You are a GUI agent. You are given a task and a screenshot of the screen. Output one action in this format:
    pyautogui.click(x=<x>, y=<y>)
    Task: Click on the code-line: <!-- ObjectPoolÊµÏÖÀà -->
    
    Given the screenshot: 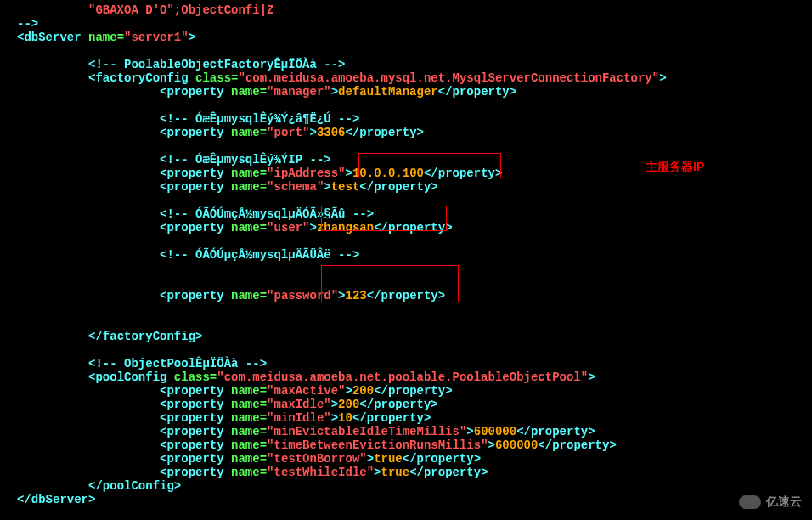 What is the action you would take?
    pyautogui.click(x=406, y=364)
    